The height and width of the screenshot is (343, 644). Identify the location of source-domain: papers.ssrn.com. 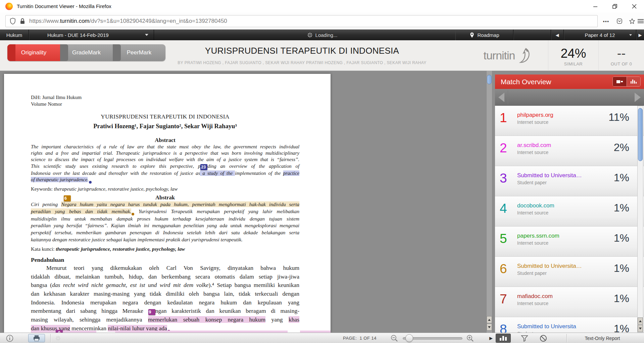
(538, 236).